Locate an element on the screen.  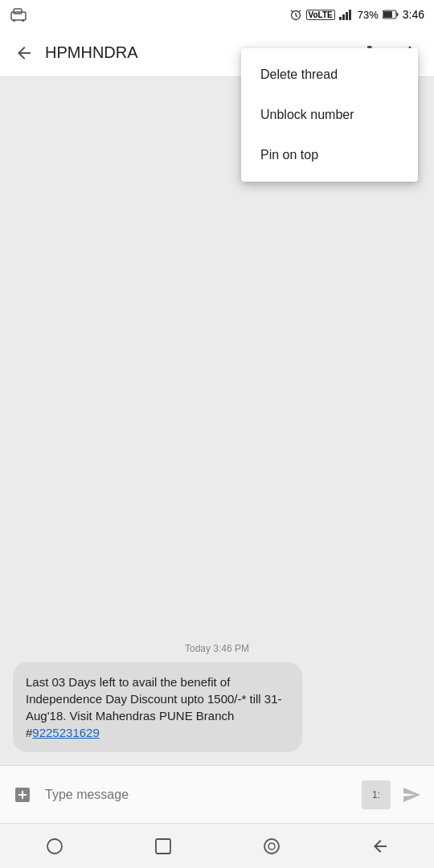
pin-on-top-item: Pin on top is located at coordinates (330, 155).